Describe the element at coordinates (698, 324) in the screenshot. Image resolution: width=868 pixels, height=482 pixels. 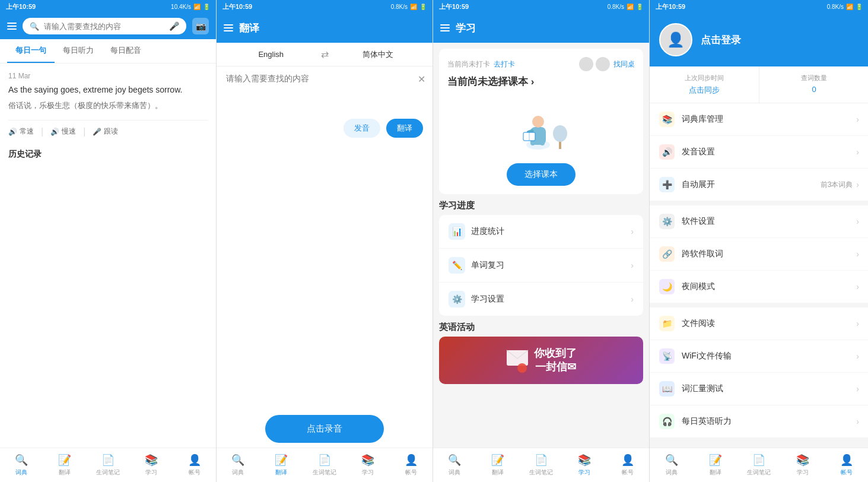
I see `file-reading-label: 文件阅读` at that location.